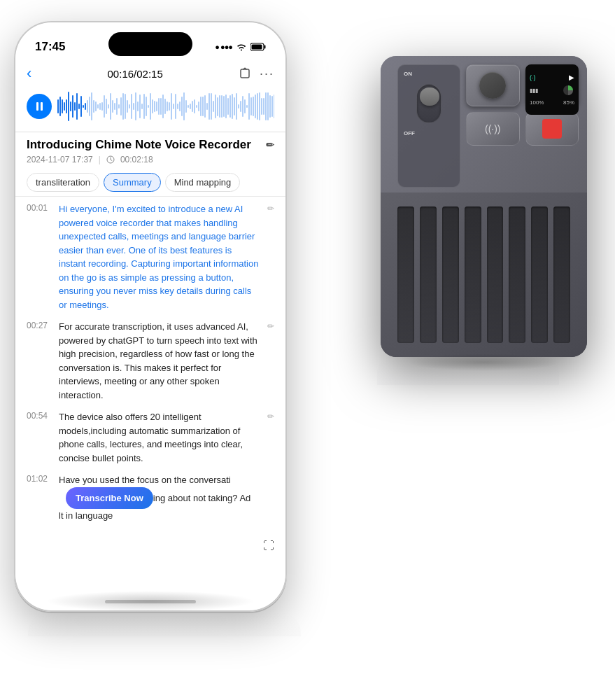  What do you see at coordinates (150, 95) in the screenshot?
I see `audio-player: ‹ 00:16/02:15 ···` at bounding box center [150, 95].